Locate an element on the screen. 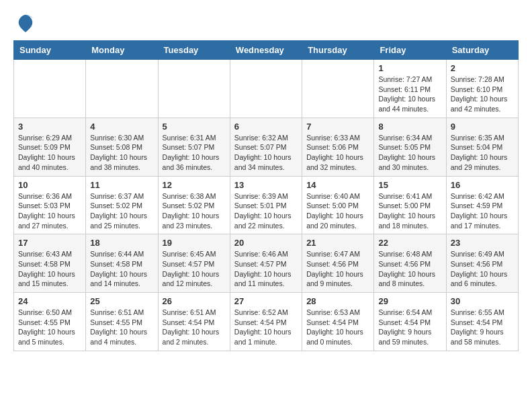 The width and height of the screenshot is (532, 411). calendar-day-cell: 24Sunrise: 6:50 AM Sunset: 4:55 PM Dayli… is located at coordinates (50, 322).